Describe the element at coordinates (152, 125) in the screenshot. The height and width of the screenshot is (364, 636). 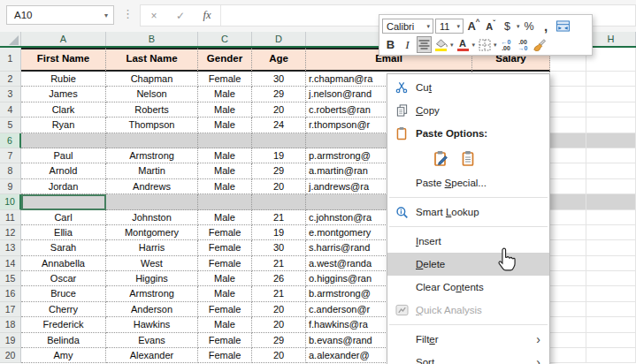
I see `cell-B5: Thompson` at that location.